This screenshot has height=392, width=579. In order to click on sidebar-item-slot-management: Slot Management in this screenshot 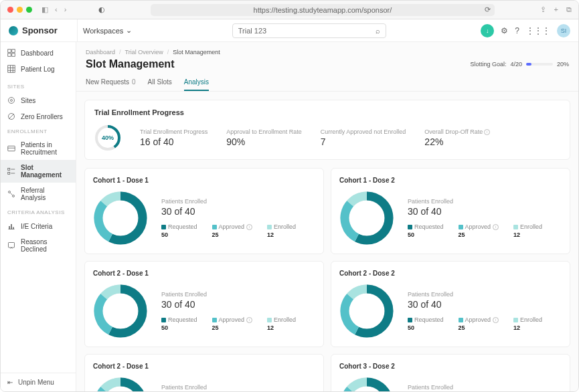, I will do `click(38, 171)`.